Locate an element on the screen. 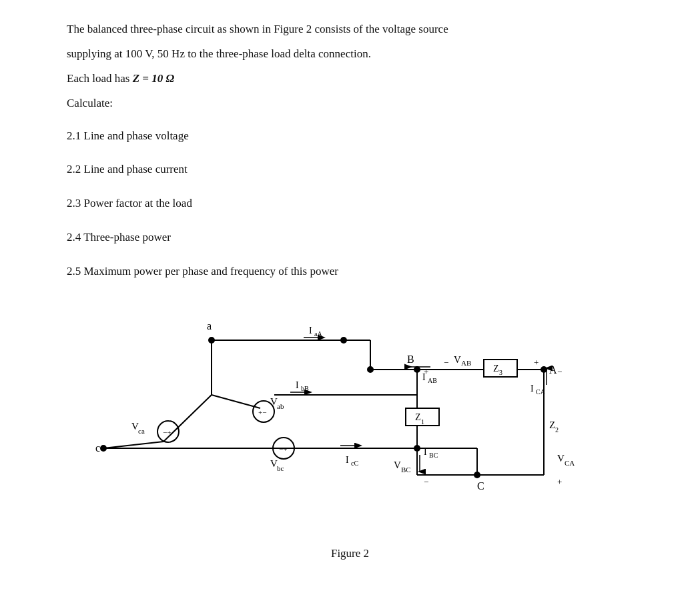 The height and width of the screenshot is (607, 700). section-2-4: 2.4 Three-phase power is located at coordinates (350, 237).